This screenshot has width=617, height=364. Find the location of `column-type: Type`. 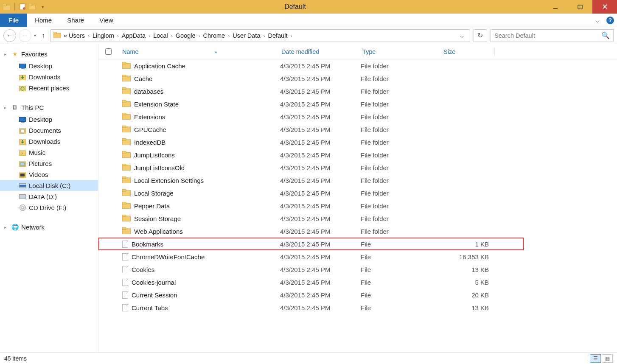

column-type: Type is located at coordinates (403, 52).